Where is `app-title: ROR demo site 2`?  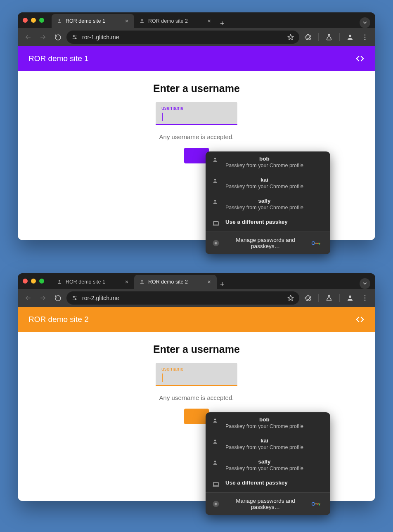 app-title: ROR demo site 2 is located at coordinates (59, 319).